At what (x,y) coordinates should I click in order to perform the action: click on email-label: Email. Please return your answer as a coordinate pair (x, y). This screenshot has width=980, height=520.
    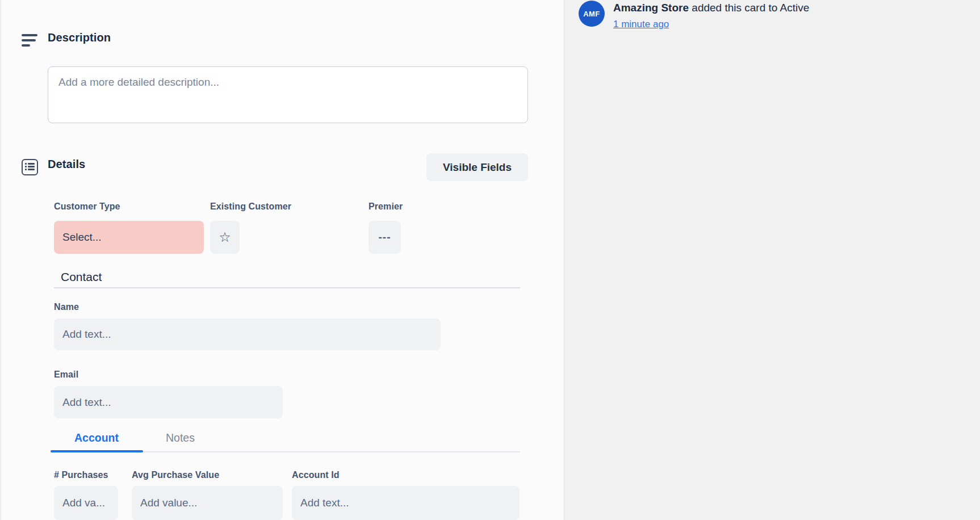
    Looking at the image, I should click on (66, 375).